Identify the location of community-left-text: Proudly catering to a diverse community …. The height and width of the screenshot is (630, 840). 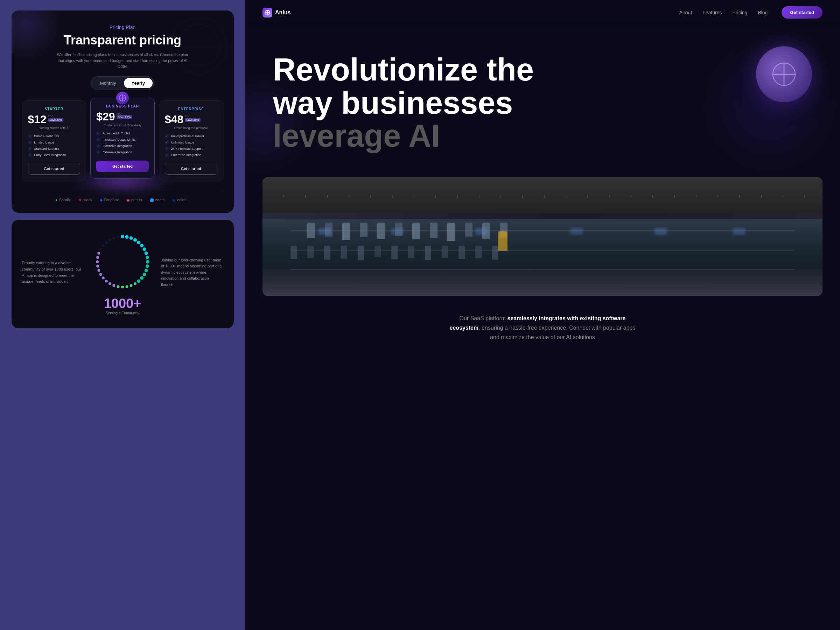
(53, 272).